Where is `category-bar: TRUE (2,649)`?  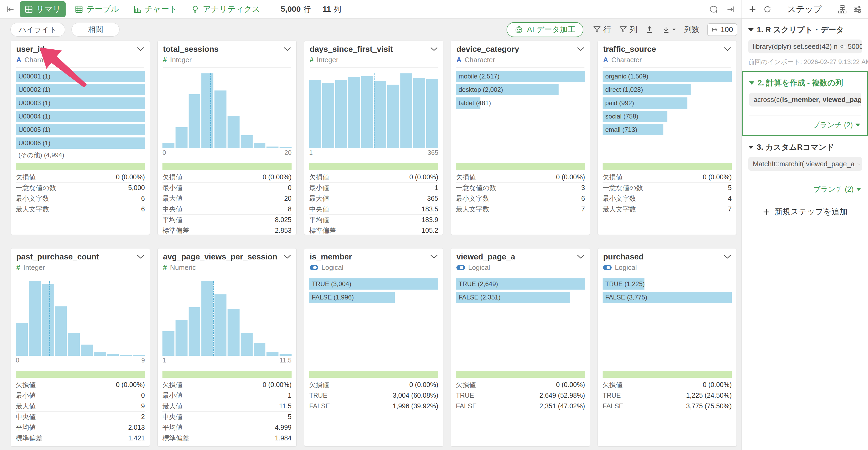 category-bar: TRUE (2,649) is located at coordinates (520, 284).